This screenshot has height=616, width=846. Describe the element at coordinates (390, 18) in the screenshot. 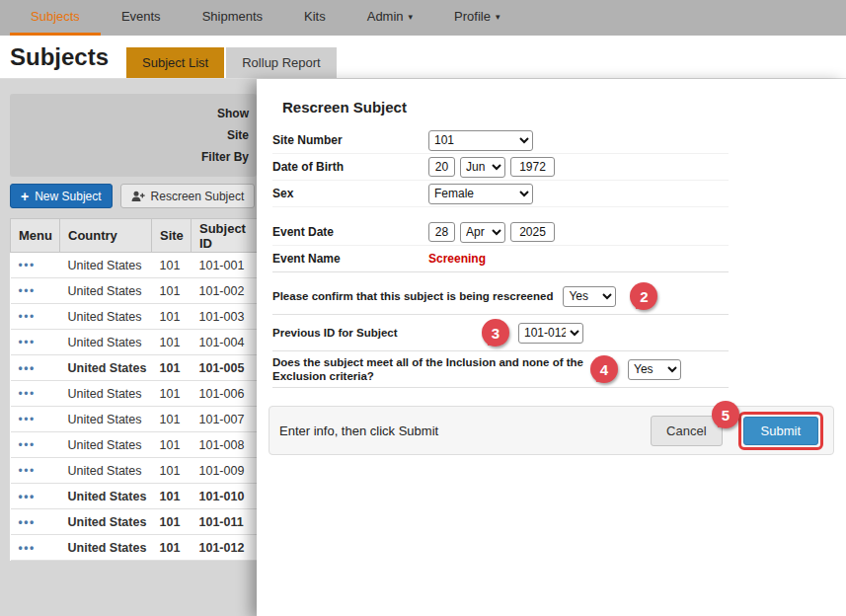

I see `nav-item-admin: Admin ▾` at that location.